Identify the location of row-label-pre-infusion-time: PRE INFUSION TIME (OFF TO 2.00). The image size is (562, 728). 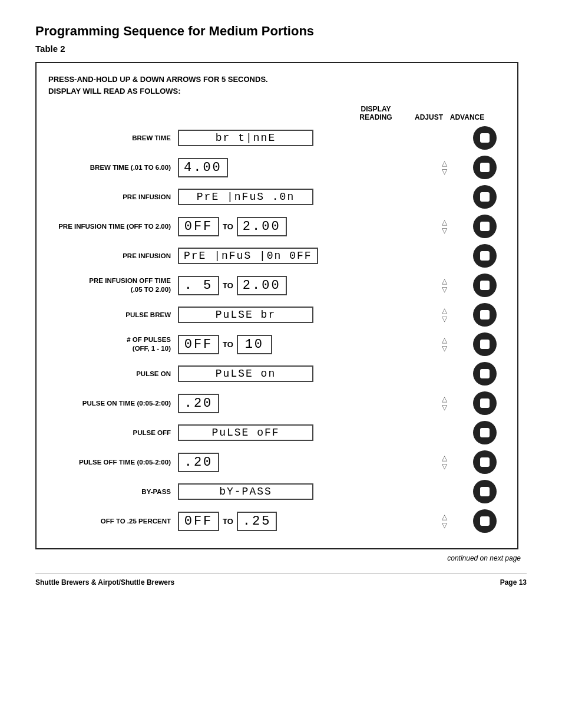
(113, 226).